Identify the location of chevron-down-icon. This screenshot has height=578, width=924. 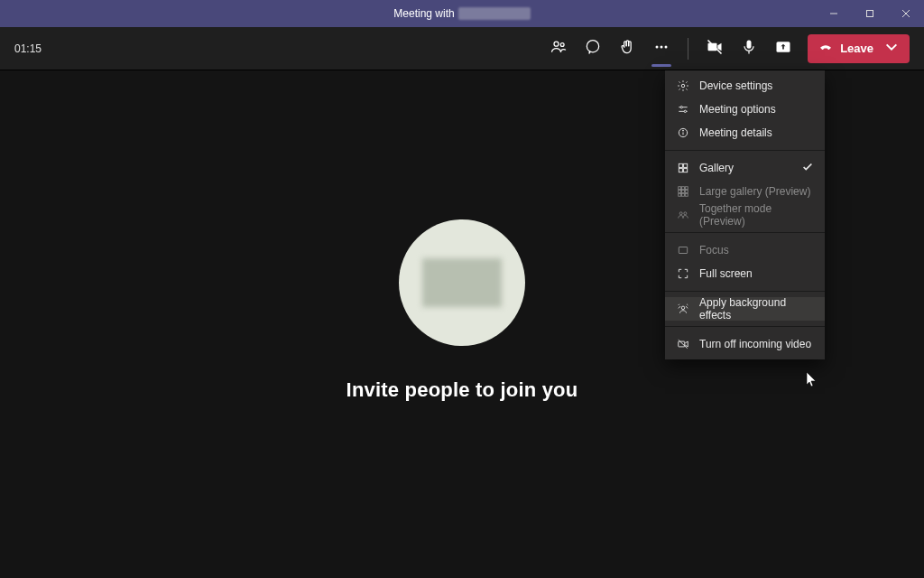
(892, 49).